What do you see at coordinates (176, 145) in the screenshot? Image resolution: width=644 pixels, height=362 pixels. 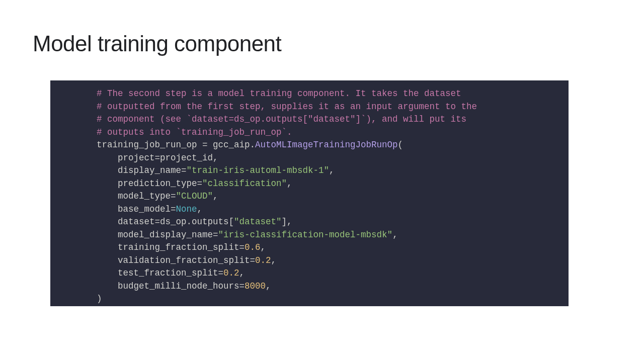 I see `code-assign: training_job_run_op = gcc_aip.` at bounding box center [176, 145].